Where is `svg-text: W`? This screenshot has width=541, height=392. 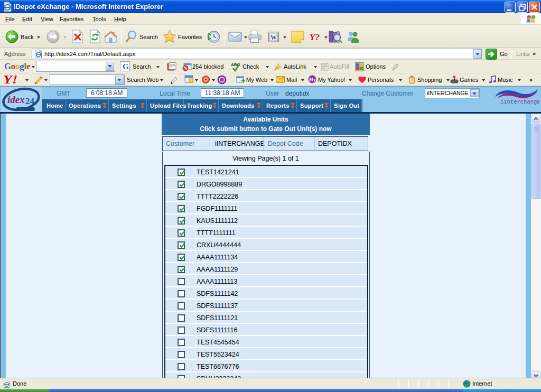 svg-text: W is located at coordinates (274, 38).